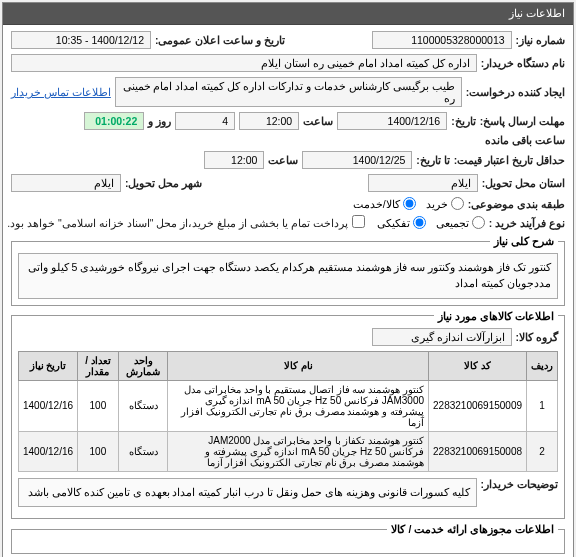 This screenshot has height=557, width=576. Describe the element at coordinates (432, 160) in the screenshot. I see `min-valid-tarikh-label: تا تاریخ:` at that location.